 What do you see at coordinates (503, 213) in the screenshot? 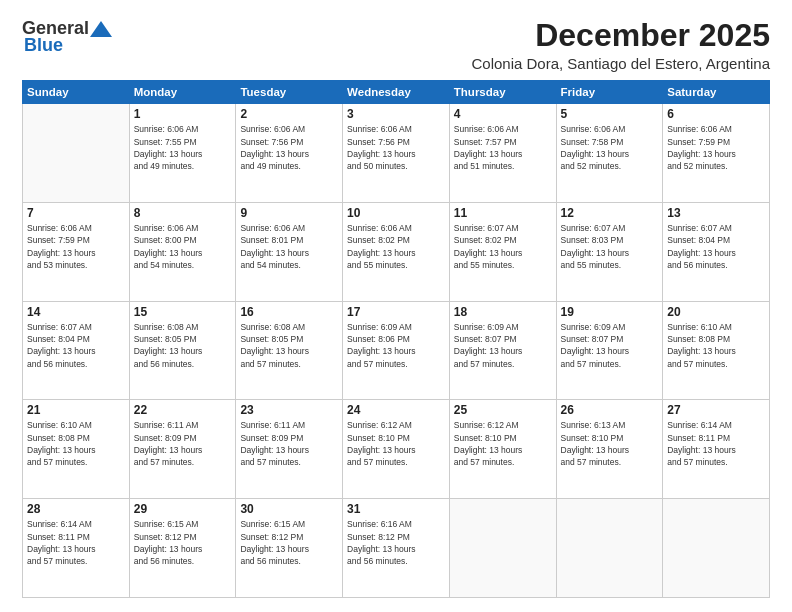
I see `day-number: 11` at bounding box center [503, 213].